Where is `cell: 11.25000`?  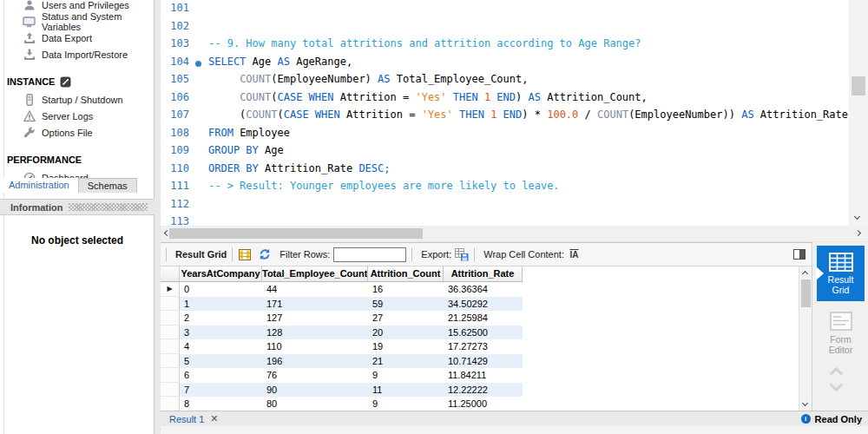
cell: 11.25000 is located at coordinates (483, 404).